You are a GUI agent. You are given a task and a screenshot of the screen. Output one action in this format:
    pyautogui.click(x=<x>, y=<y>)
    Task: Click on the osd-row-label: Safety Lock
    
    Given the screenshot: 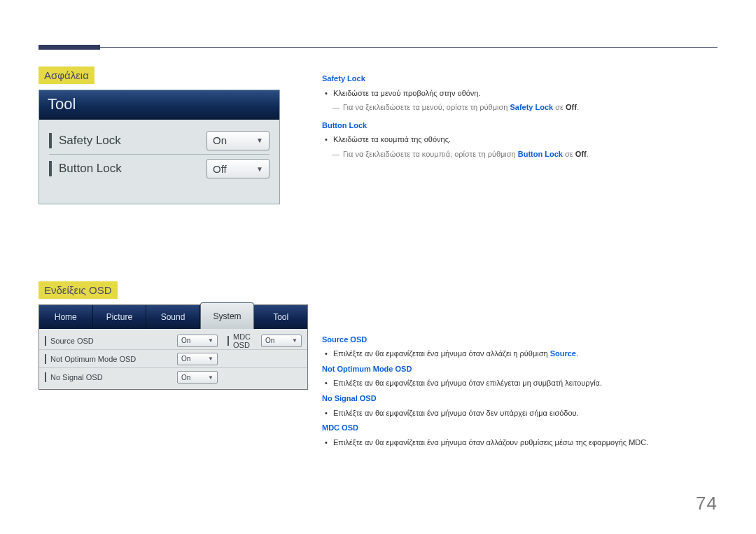 What is the action you would take?
    pyautogui.click(x=133, y=141)
    